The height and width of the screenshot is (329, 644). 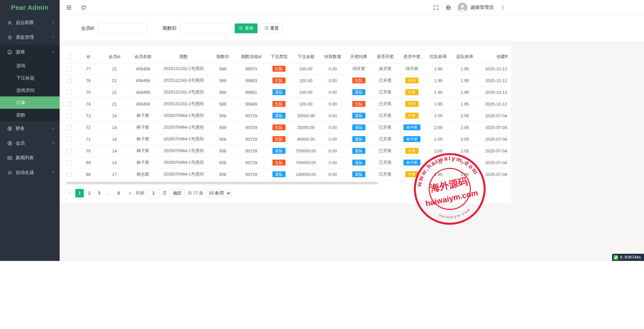 I want to click on cell: 未中奖, so click(x=412, y=139).